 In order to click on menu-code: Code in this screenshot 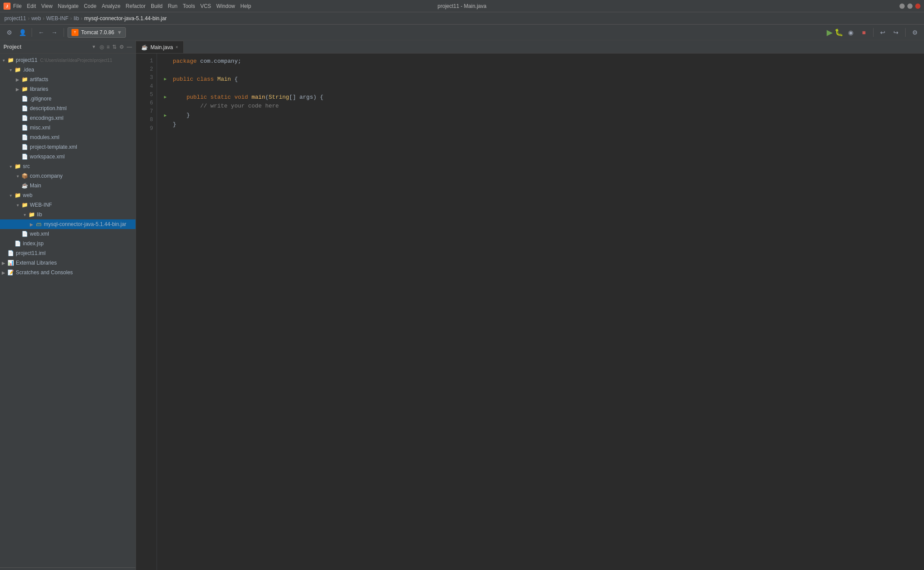, I will do `click(90, 6)`.